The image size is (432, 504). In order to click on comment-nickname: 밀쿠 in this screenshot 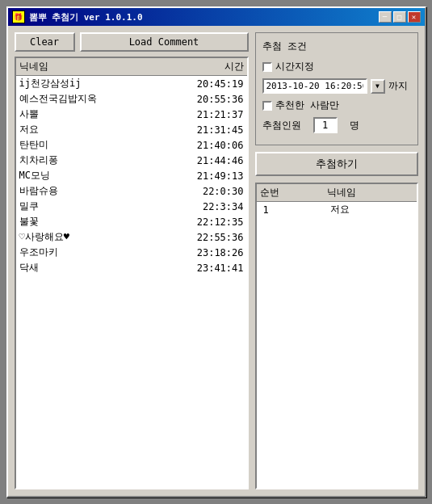, I will do `click(87, 207)`.